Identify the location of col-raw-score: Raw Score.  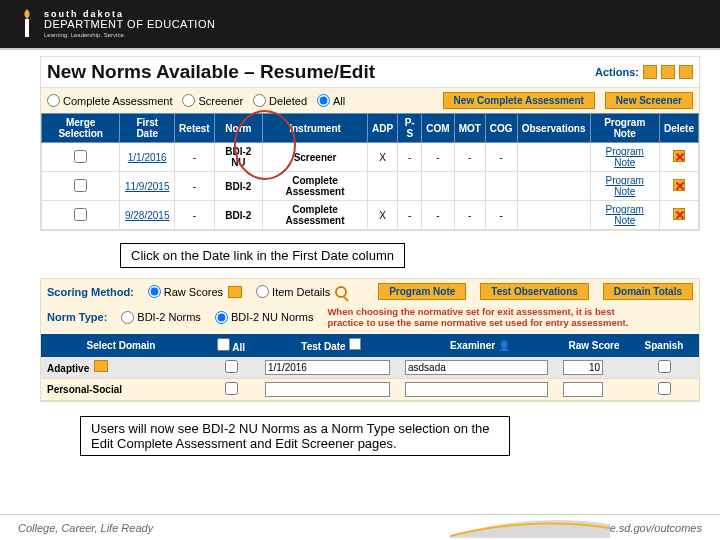
(594, 346).